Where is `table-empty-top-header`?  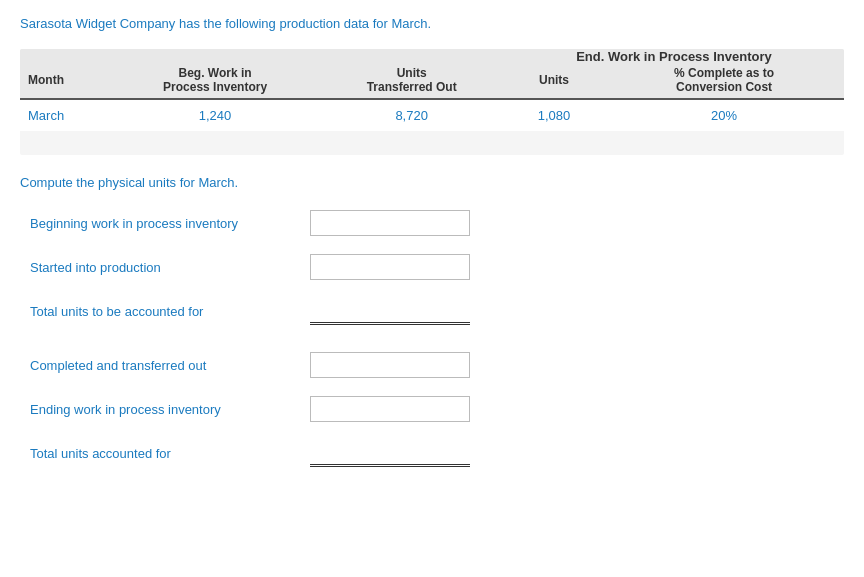 table-empty-top-header is located at coordinates (262, 56).